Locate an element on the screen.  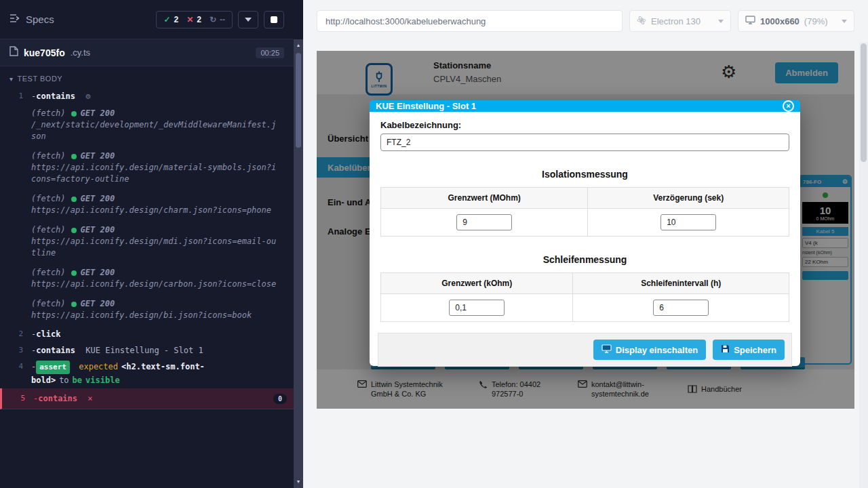
isolation-col2-header: Verzögerung (sek) is located at coordinates (689, 198).